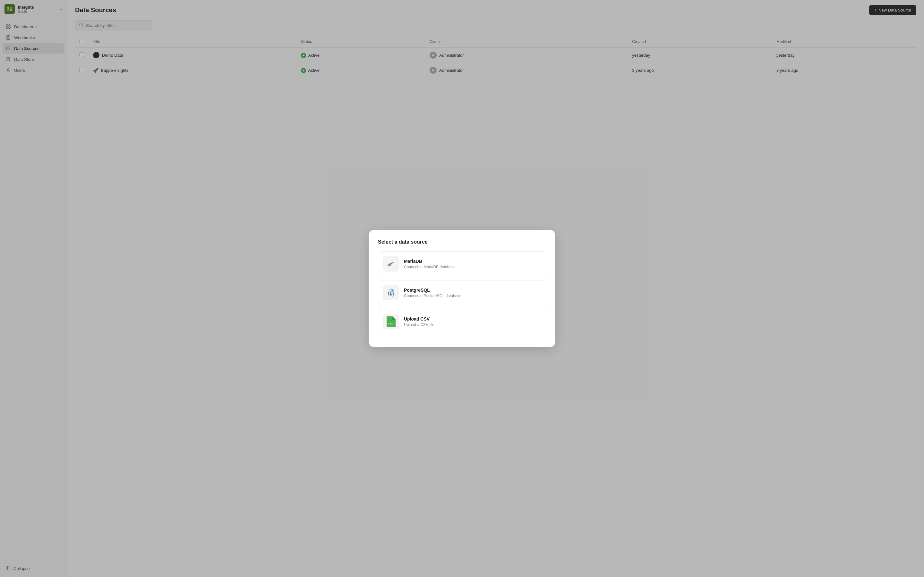 Image resolution: width=924 pixels, height=577 pixels. What do you see at coordinates (419, 322) in the screenshot?
I see `csv-text: Upload CSV Upload a CSV file` at bounding box center [419, 322].